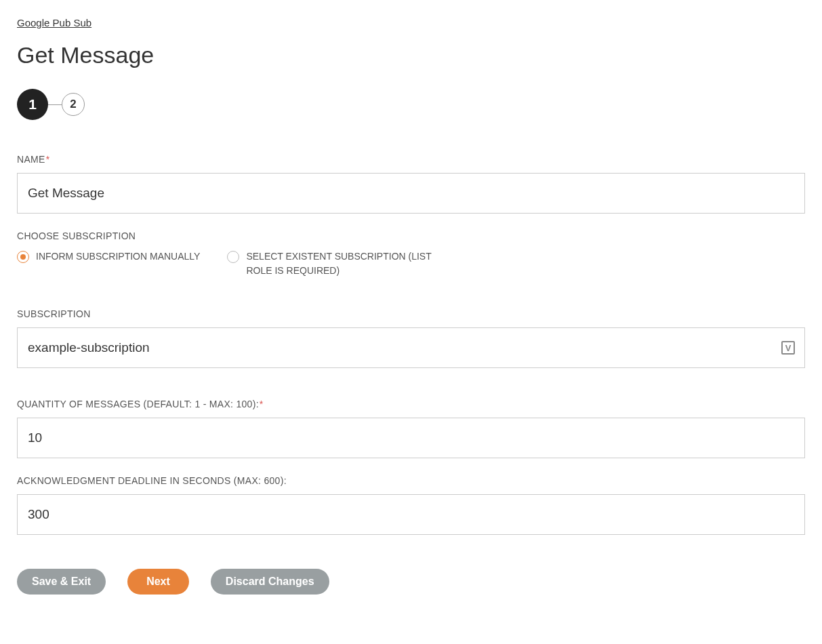  I want to click on step-1: 1, so click(33, 104).